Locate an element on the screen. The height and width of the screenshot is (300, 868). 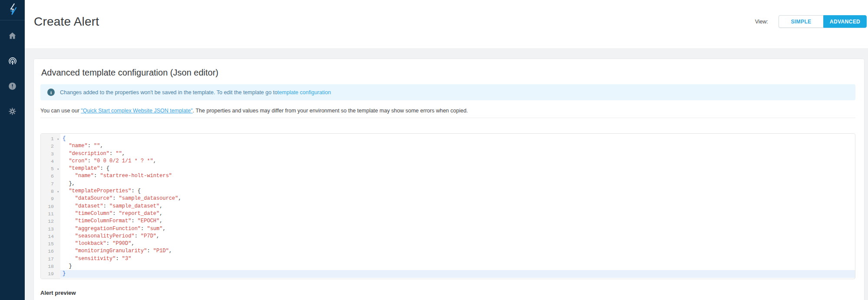
editor-line-number: 6 is located at coordinates (50, 176).